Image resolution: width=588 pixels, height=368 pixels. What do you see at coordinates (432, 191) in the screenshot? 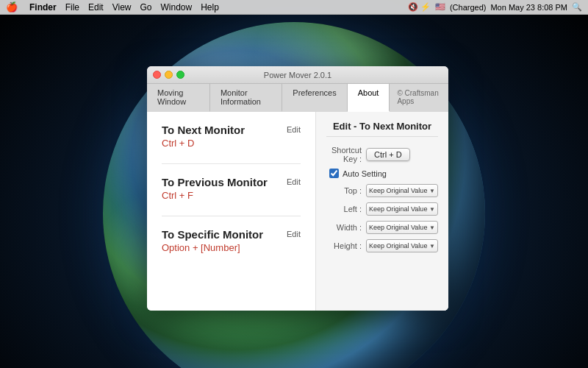
I see `top-dropdown-arrow: ▼` at bounding box center [432, 191].